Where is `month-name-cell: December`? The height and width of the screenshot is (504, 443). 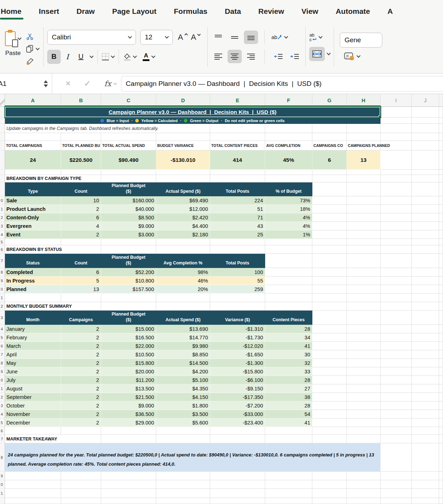 month-name-cell: December is located at coordinates (33, 423).